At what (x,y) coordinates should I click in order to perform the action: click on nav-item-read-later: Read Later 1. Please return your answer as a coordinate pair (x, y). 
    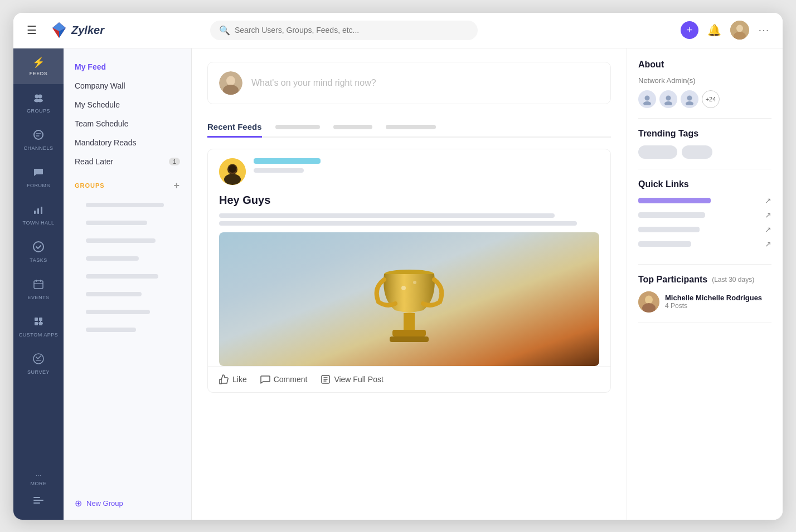
    Looking at the image, I should click on (127, 162).